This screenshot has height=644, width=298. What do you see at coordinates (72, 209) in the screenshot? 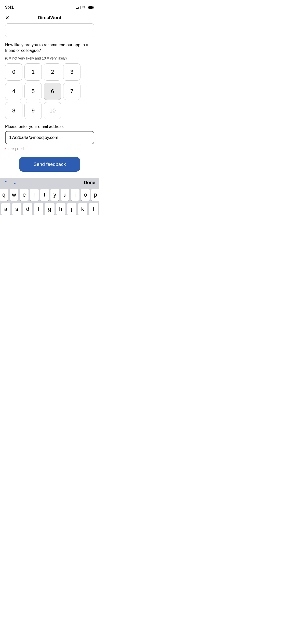
I see `key-j: j` at bounding box center [72, 209].